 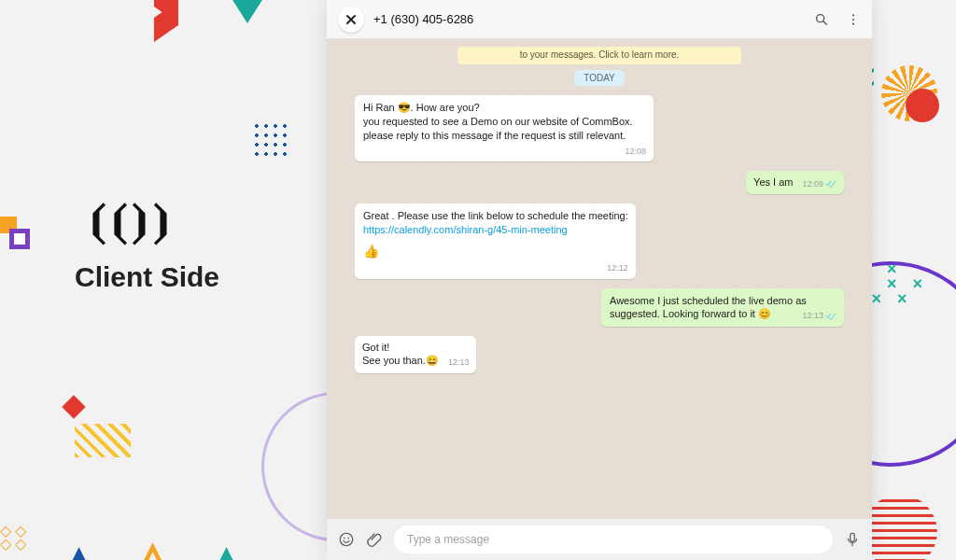 What do you see at coordinates (599, 56) in the screenshot?
I see `encryption-banner: to your messages. Click to learn more.` at bounding box center [599, 56].